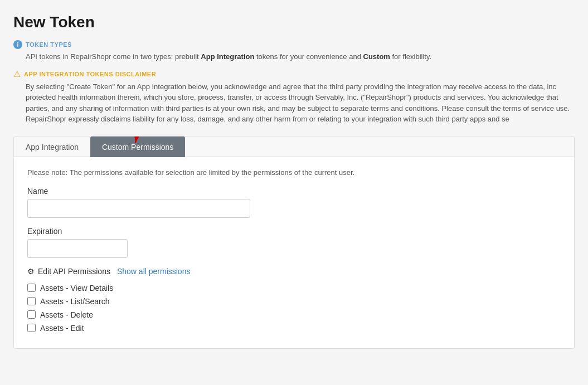  Describe the element at coordinates (74, 271) in the screenshot. I see `edit-permissions-label: Edit API Permissions` at that location.